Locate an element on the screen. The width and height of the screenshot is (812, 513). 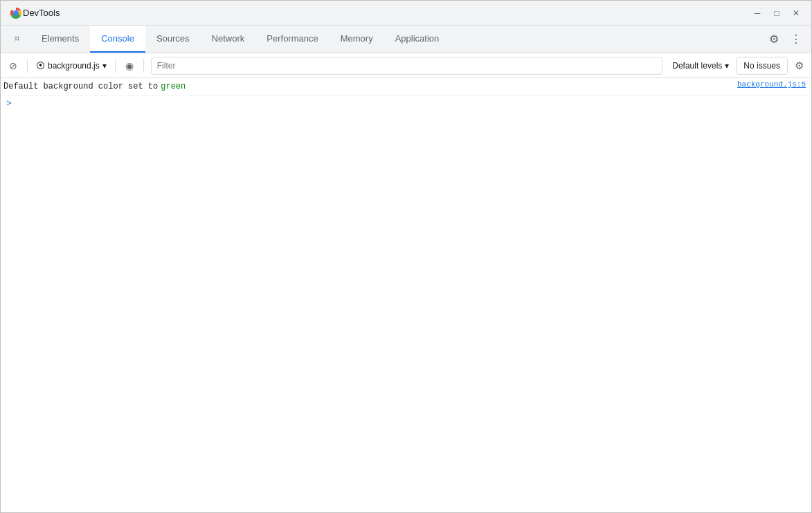
minimize-button: ─ is located at coordinates (757, 13).